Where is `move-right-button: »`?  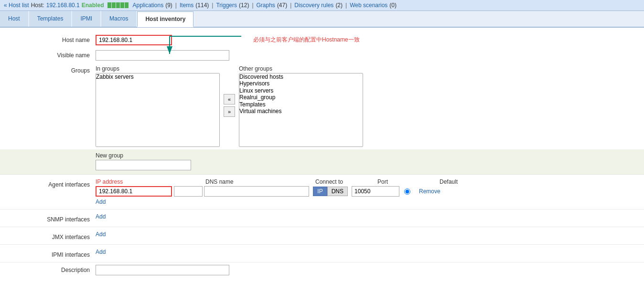
move-right-button: » is located at coordinates (229, 112).